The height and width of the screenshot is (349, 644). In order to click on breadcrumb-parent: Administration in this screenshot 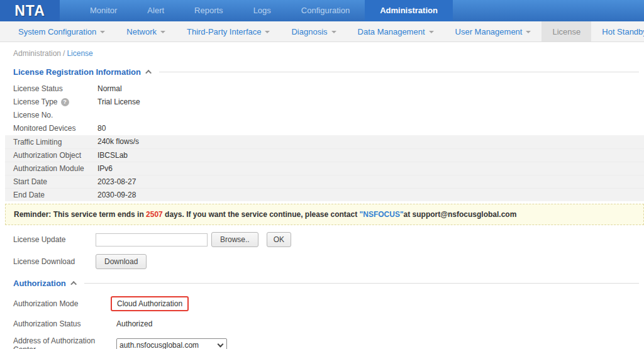, I will do `click(37, 53)`.